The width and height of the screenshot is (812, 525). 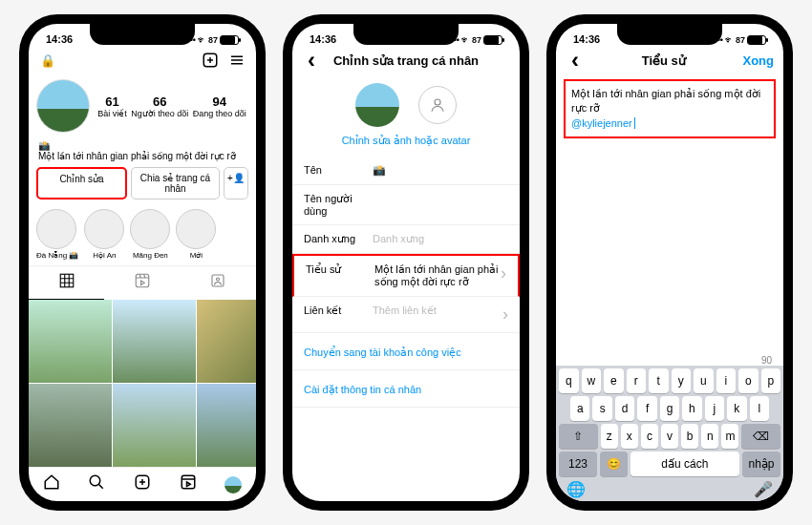 What do you see at coordinates (703, 381) in the screenshot?
I see `key-u: u` at bounding box center [703, 381].